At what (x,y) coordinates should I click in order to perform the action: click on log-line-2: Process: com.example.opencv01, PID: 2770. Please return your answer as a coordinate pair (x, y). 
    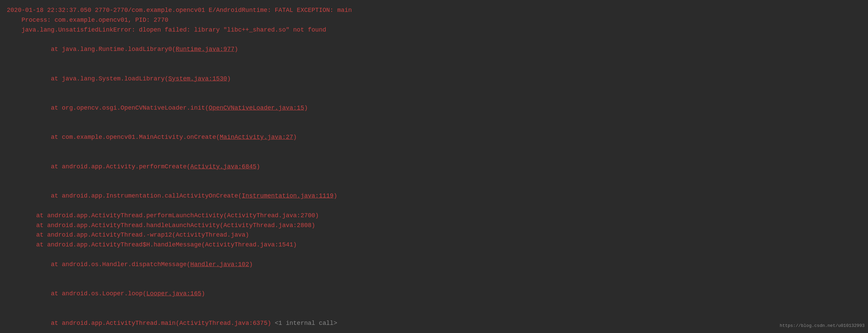
    Looking at the image, I should click on (434, 20).